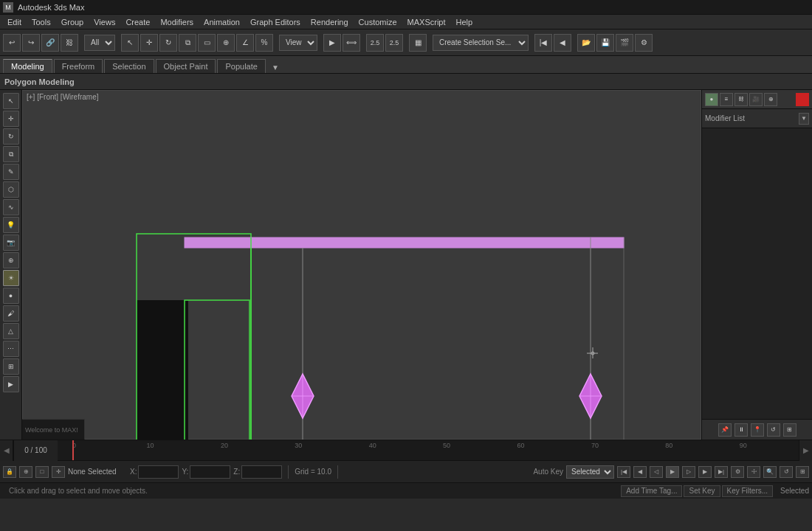 This screenshot has height=531, width=812. I want to click on menu-group: Group, so click(72, 22).